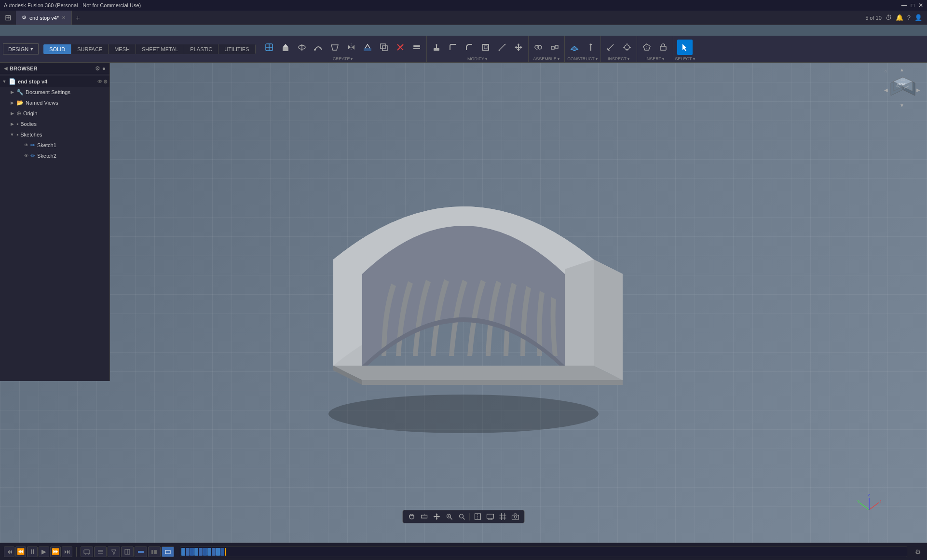  Describe the element at coordinates (160, 49) in the screenshot. I see `tab-sheet-metal: SHEET METAL` at that location.